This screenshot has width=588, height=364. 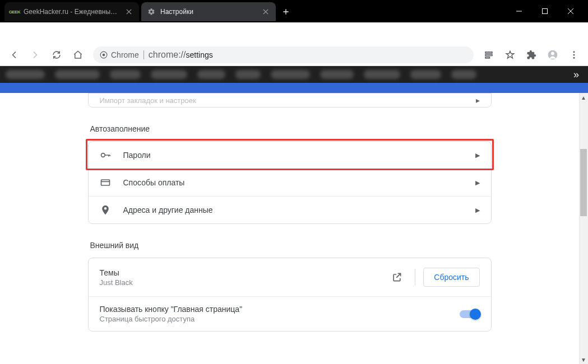 I want to click on reload-button, so click(x=57, y=55).